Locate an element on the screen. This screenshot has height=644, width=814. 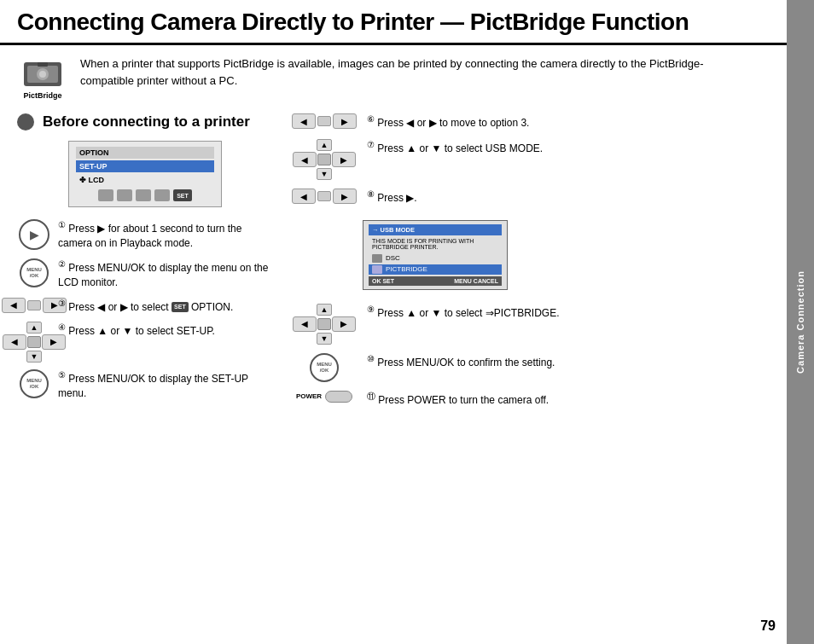
step-8-text: ⑧ Press ▶. is located at coordinates (555, 197).